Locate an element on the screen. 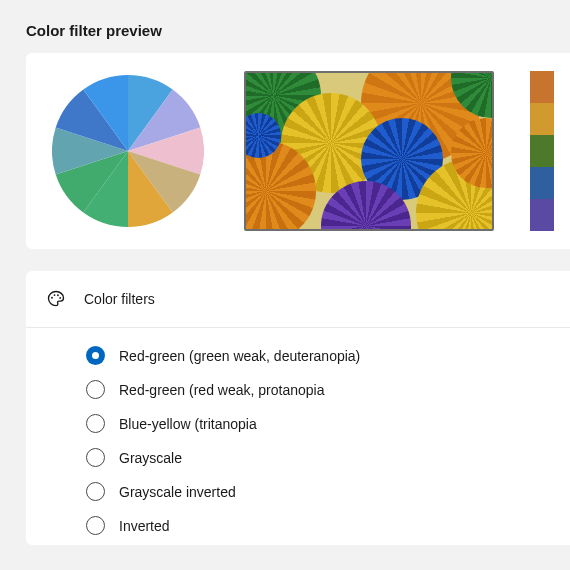  filter-option-label: Red-green (green weak, deuteranopia) is located at coordinates (240, 356).